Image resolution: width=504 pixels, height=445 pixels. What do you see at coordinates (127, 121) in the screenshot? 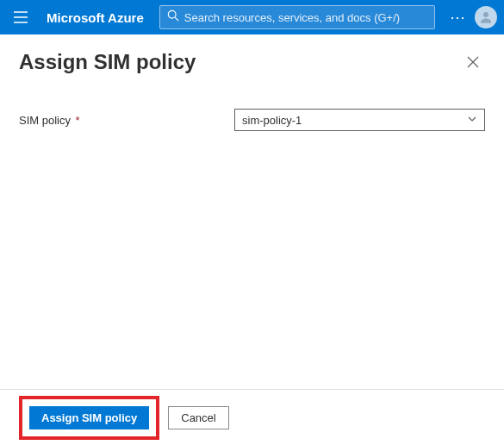
I see `sim-policy-label: SIM policy *` at bounding box center [127, 121].